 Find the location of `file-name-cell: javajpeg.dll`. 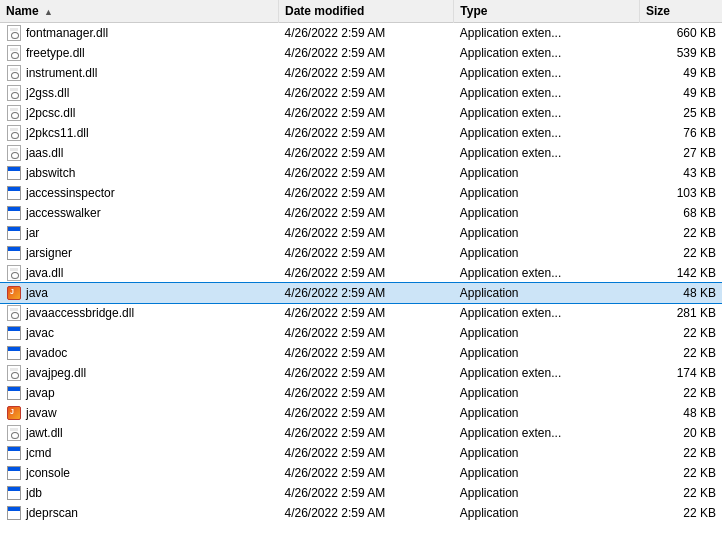

file-name-cell: javajpeg.dll is located at coordinates (139, 373).